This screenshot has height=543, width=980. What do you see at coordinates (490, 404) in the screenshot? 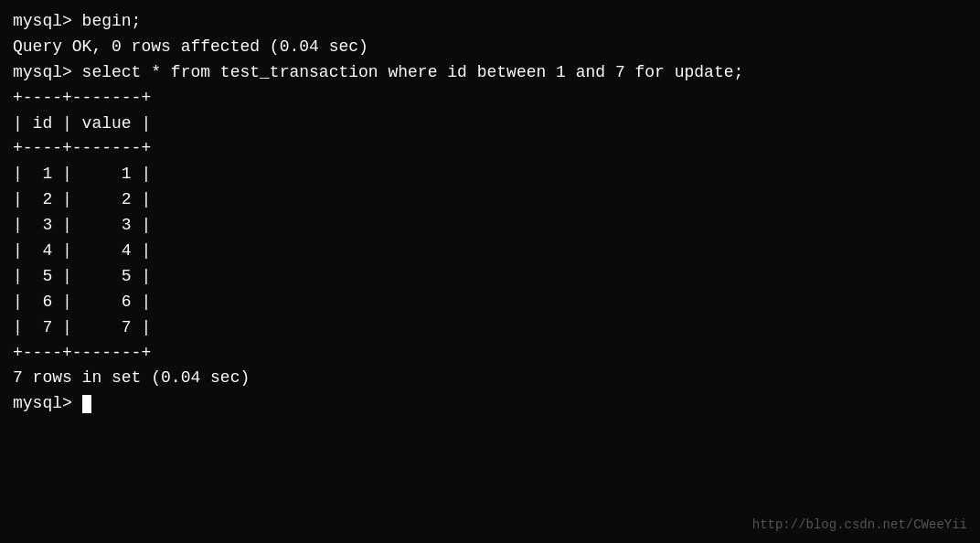
I see `cursor-line: mysql>` at bounding box center [490, 404].